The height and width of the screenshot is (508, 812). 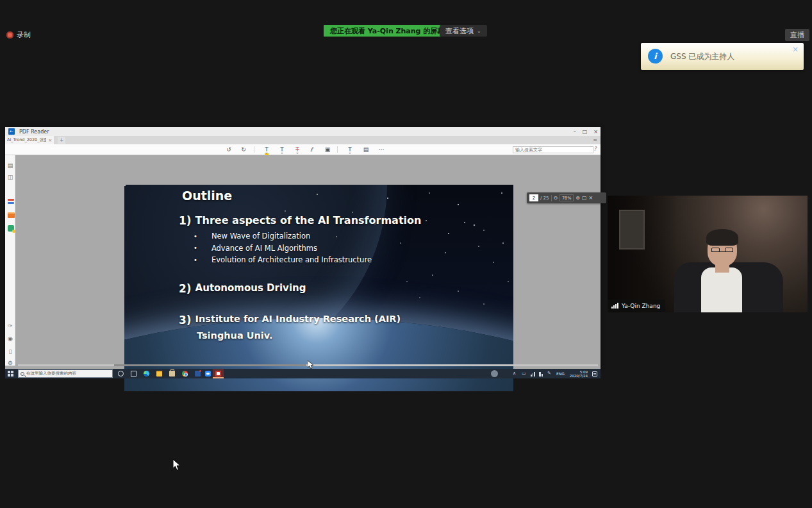 I want to click on clock-date: 2020/7/24, so click(x=579, y=376).